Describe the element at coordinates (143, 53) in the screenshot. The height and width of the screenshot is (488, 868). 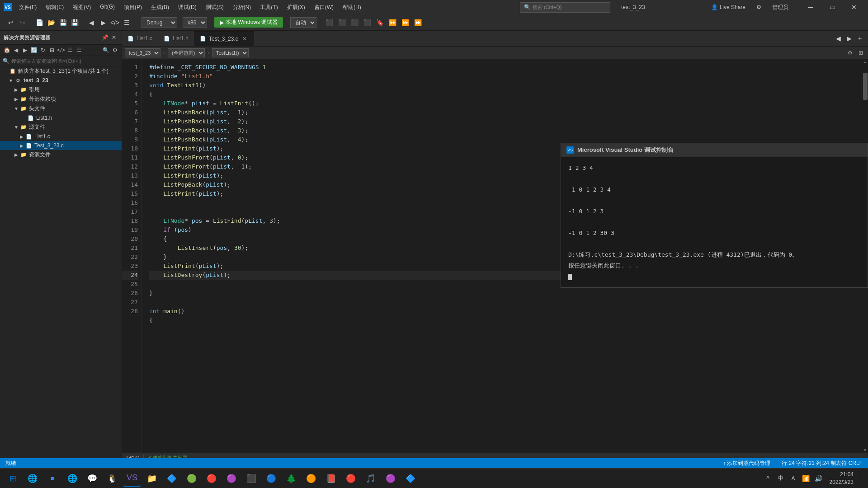
I see `scope-select: test_3_23` at that location.